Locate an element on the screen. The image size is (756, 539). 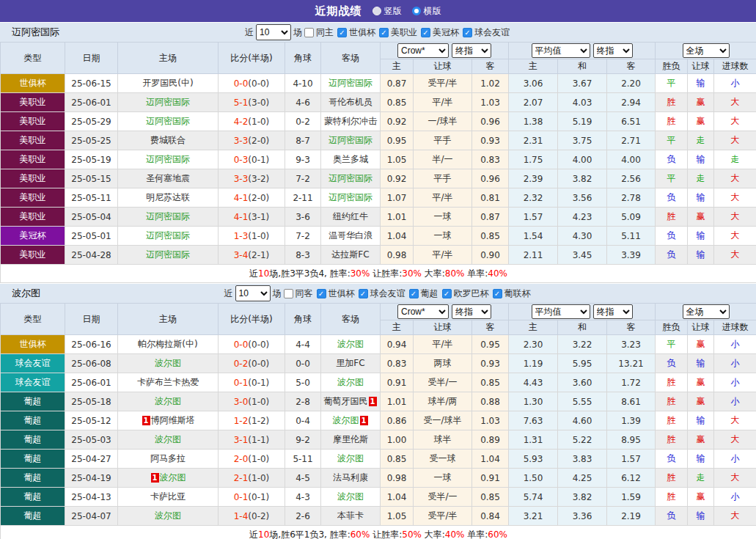
match-row: 葡超25-05-18波尔图3-0(1-0)2-8葡萄牙国民11.01球半/两0.… is located at coordinates (378, 402).